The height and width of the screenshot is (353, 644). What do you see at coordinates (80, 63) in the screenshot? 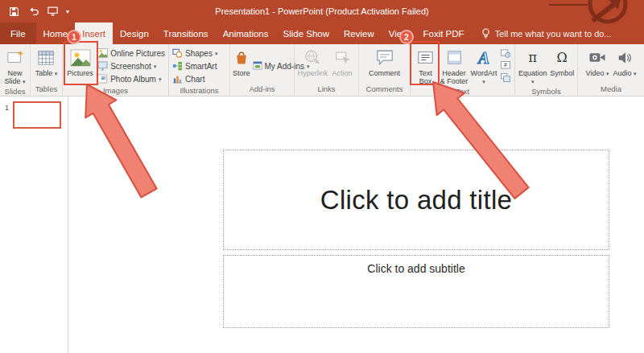
I see `pictures-button: Pictures` at bounding box center [80, 63].